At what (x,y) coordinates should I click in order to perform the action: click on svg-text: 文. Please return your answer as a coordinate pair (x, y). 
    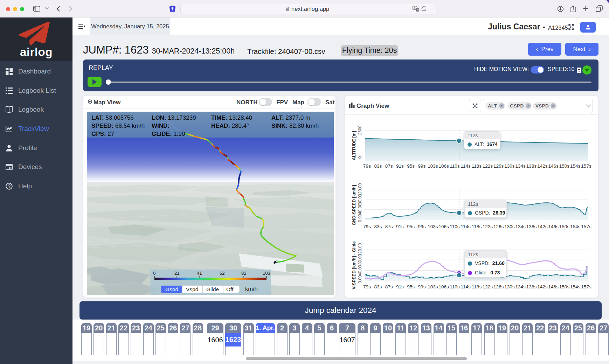
    Looking at the image, I should click on (418, 10).